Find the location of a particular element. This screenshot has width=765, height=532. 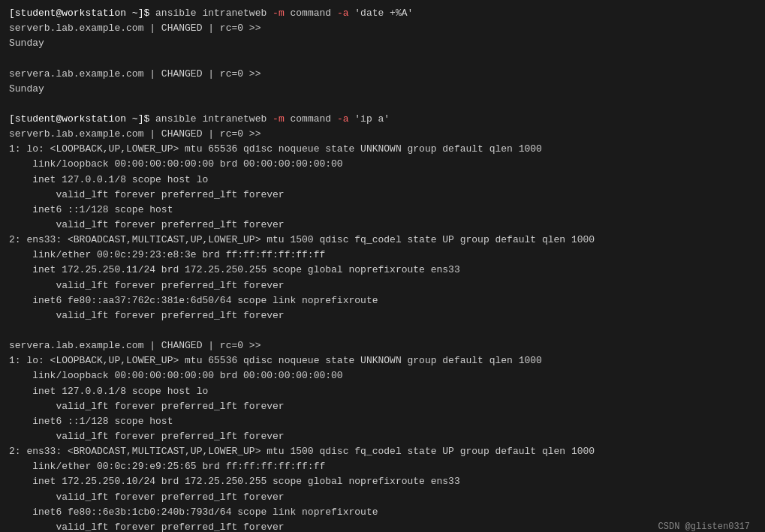

ip-output-4: valid_lft forever preferred_lft forever is located at coordinates (383, 195).